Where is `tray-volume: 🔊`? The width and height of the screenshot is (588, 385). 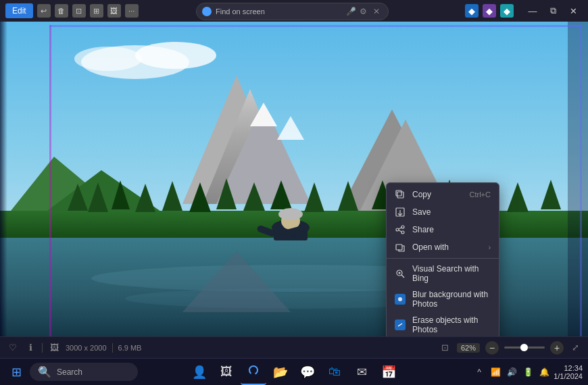 tray-volume: 🔊 is located at coordinates (512, 372).